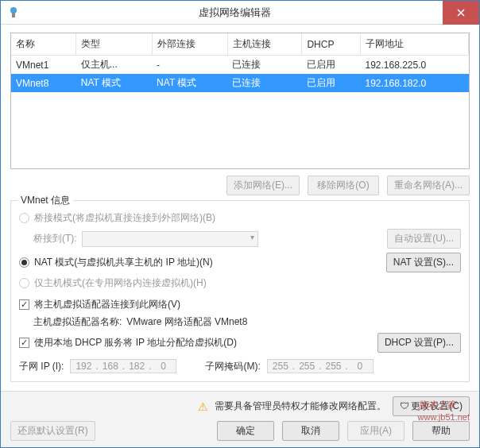 Image resolution: width=480 pixels, height=448 pixels. What do you see at coordinates (121, 283) in the screenshot?
I see `hostonly-label: 仅主机模式(在专用网络内连接虚拟机)(H)` at bounding box center [121, 283].